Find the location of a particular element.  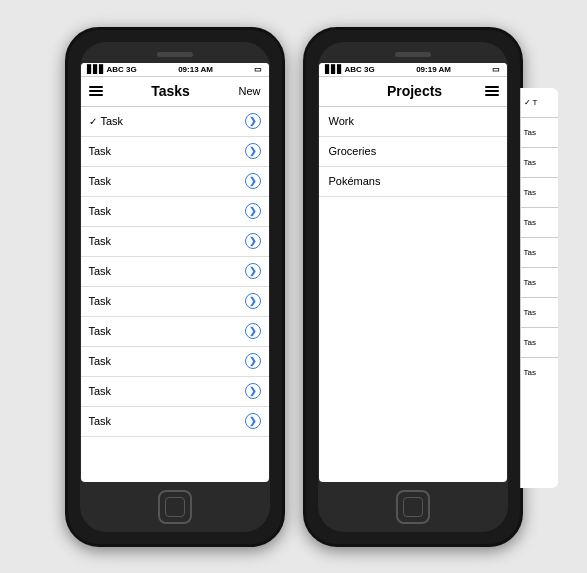

project-label: Work is located at coordinates (342, 121).